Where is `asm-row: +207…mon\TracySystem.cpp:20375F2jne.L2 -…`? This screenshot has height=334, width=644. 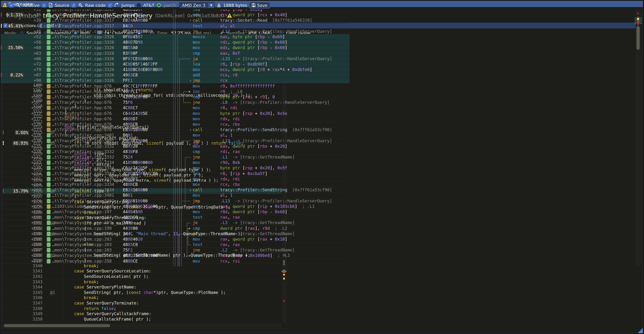 asm-row: +207…mon\TracySystem.cpp:20375F2jne.L2 -… is located at coordinates (175, 250).